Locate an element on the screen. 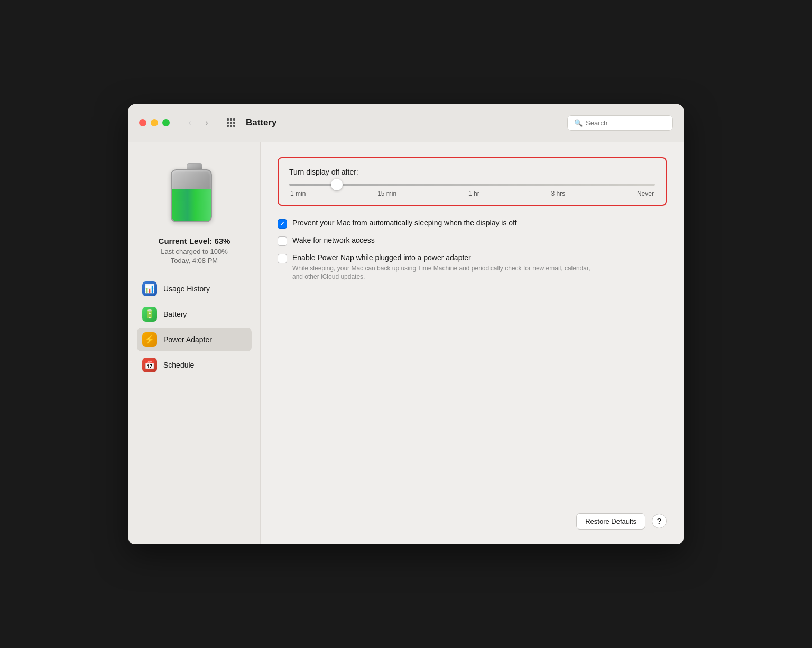  option-label-prevent-sleep: Prevent your Mac from automatically slee… is located at coordinates (405, 223).